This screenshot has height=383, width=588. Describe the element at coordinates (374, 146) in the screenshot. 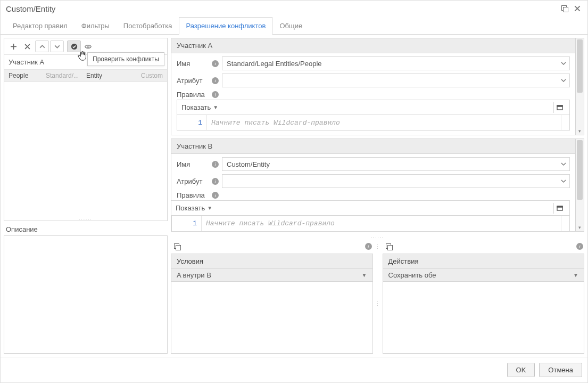

I see `participant-b-title: Участник B` at that location.